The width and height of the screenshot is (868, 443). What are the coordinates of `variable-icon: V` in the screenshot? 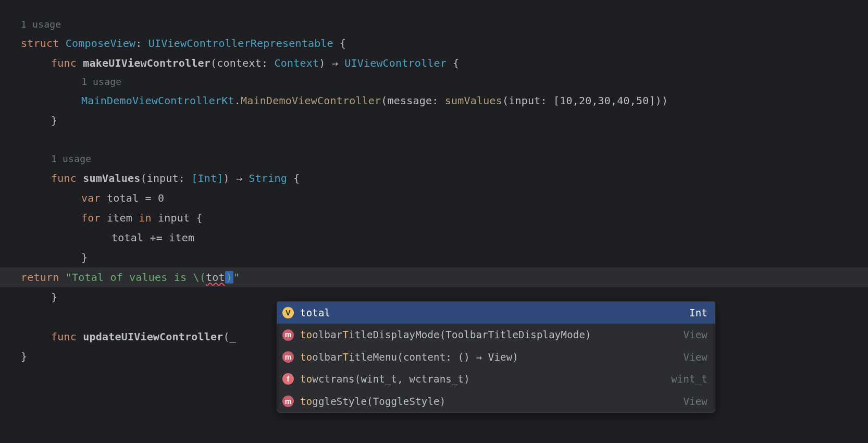 It's located at (288, 313).